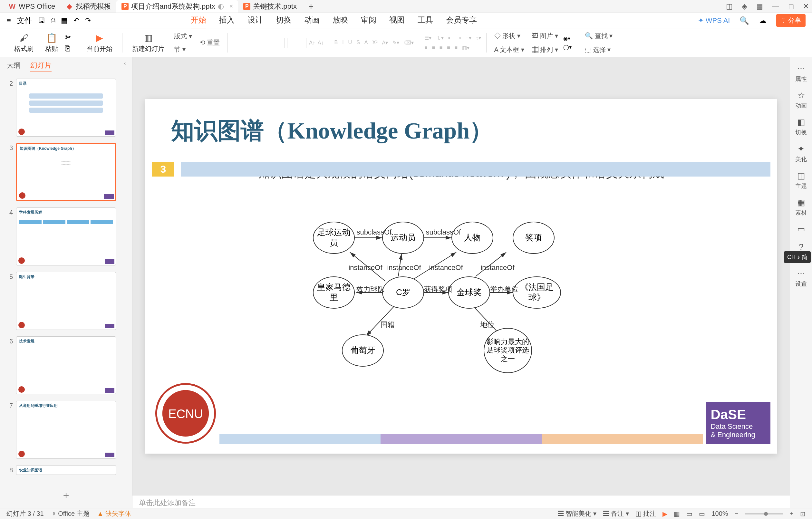  I want to click on comments-button: ◫ 批注, so click(646, 514).